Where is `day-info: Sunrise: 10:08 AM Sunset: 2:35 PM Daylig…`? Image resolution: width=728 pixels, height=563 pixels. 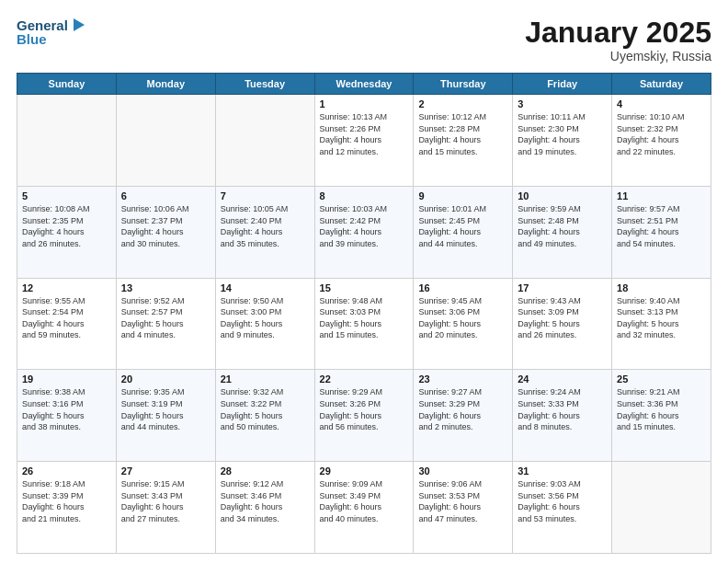
day-info: Sunrise: 10:08 AM Sunset: 2:35 PM Daylig… is located at coordinates (66, 226).